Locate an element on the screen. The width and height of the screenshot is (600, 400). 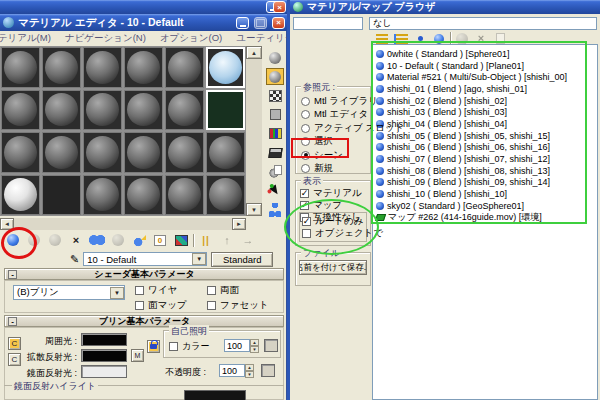
checkbox-faceted: ファセット is located at coordinates (245, 305).